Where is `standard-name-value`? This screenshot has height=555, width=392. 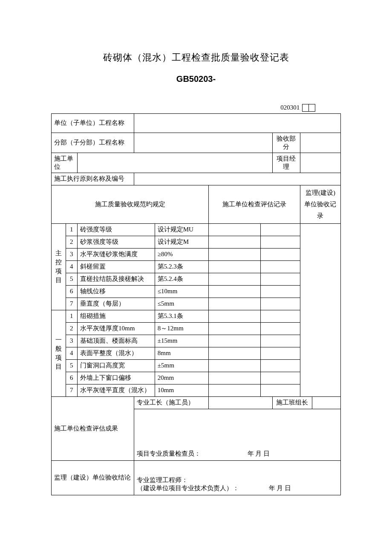
standard-name-value is located at coordinates (237, 179).